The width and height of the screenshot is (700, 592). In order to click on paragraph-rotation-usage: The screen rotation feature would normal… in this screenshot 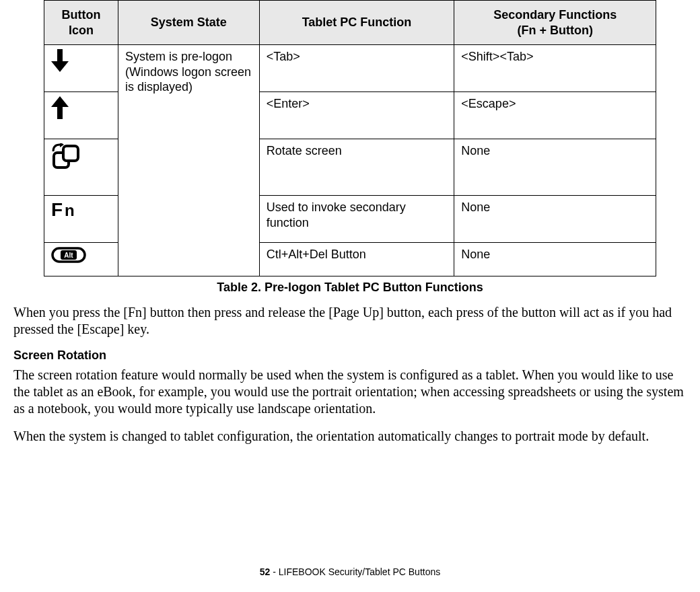, I will do `click(350, 392)`.